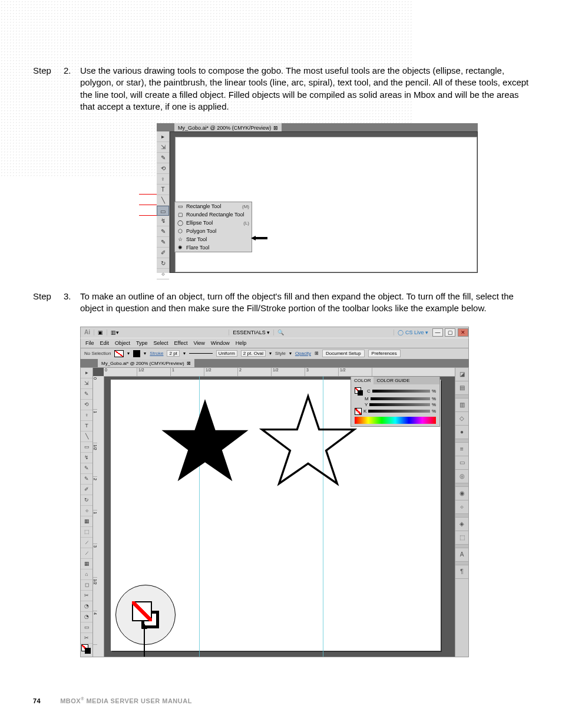 The width and height of the screenshot is (562, 728). What do you see at coordinates (462, 406) in the screenshot?
I see `dock-brushes-icon: ▥` at bounding box center [462, 406].